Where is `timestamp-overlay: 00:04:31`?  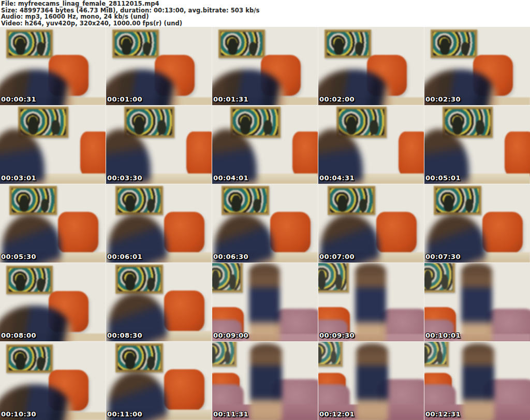
timestamp-overlay: 00:04:31 is located at coordinates (337, 178).